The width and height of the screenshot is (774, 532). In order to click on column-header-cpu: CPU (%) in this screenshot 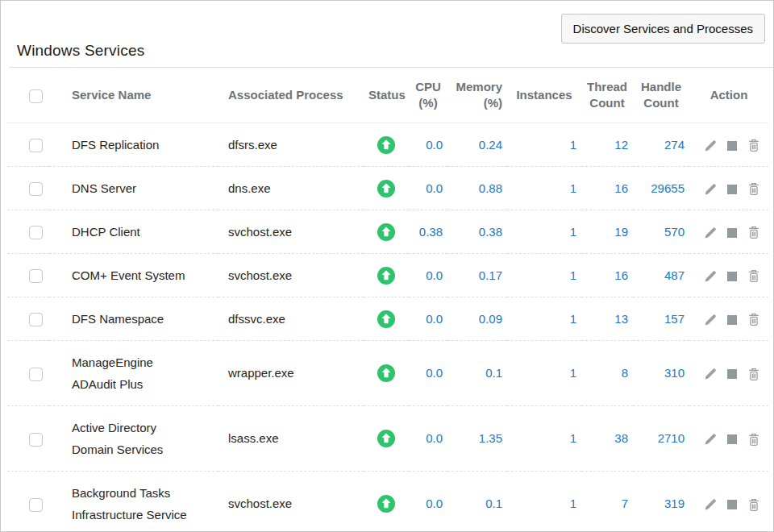, I will do `click(428, 95)`.